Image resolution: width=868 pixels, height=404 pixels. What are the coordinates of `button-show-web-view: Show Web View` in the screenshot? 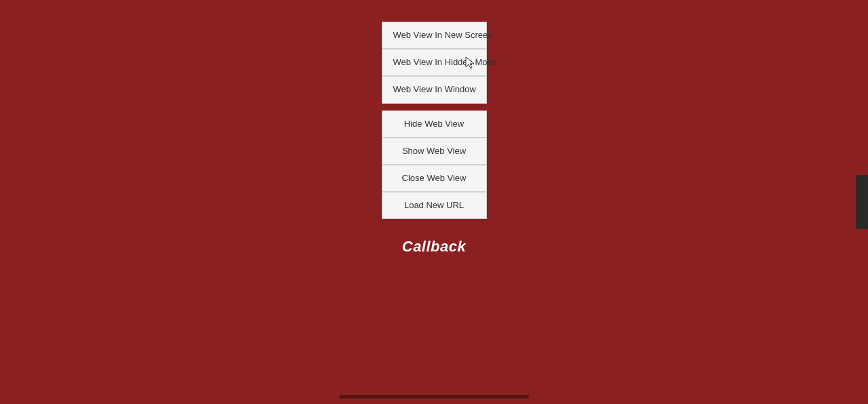 It's located at (434, 151).